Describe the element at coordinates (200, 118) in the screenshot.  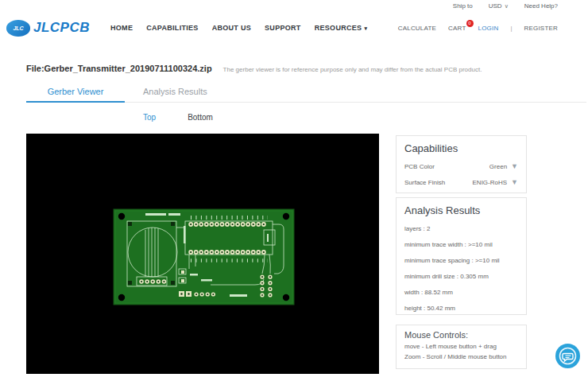
I see `tab-bottom-layer: Bottom` at that location.